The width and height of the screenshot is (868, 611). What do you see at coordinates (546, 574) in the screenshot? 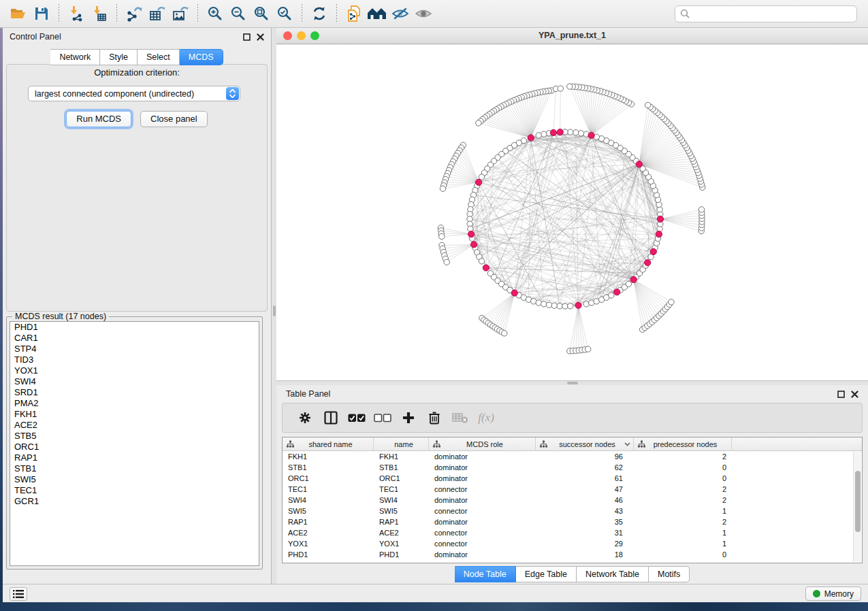
I see `table-tab: Edge Table` at bounding box center [546, 574].